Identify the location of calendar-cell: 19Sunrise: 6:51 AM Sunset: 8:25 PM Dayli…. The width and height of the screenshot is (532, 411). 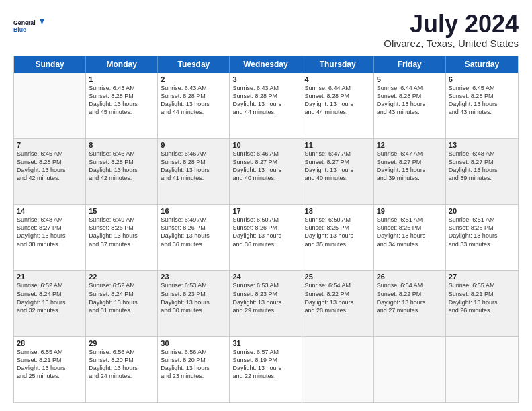
(410, 238).